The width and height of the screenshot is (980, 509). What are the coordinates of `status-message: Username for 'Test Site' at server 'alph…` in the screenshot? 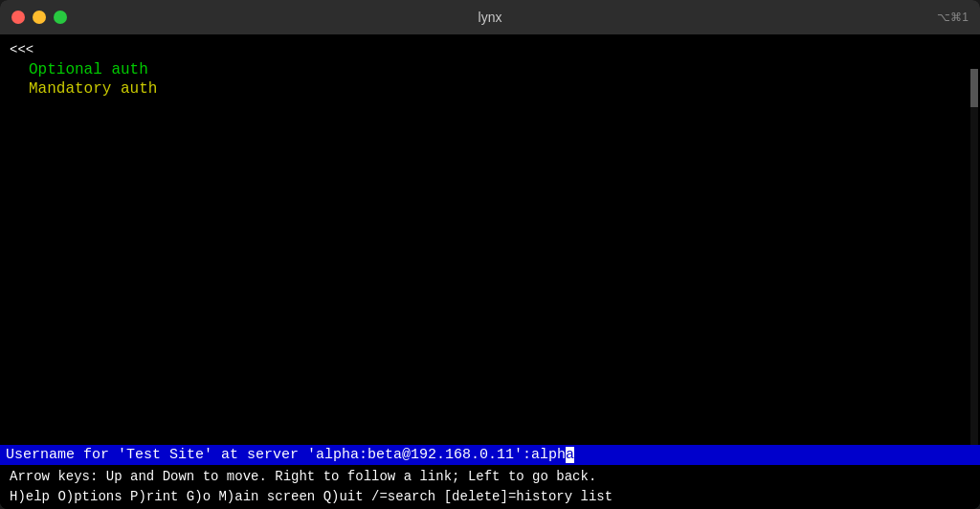 It's located at (285, 455).